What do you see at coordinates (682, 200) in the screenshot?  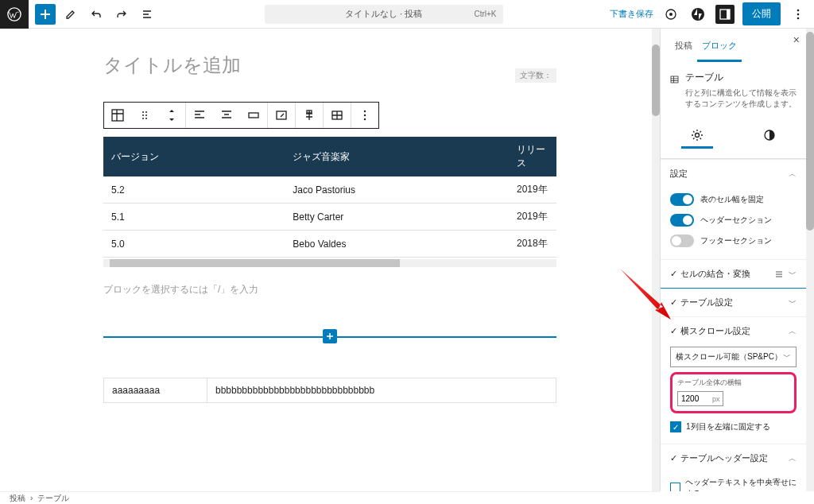 I see `toggle-fixed-width` at bounding box center [682, 200].